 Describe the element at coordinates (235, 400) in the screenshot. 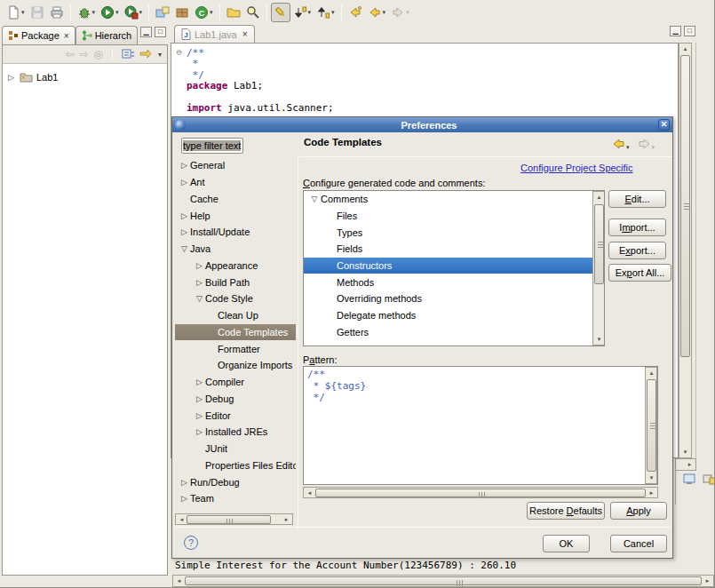

I see `pref-tree-item-debug: ▷Debug` at that location.